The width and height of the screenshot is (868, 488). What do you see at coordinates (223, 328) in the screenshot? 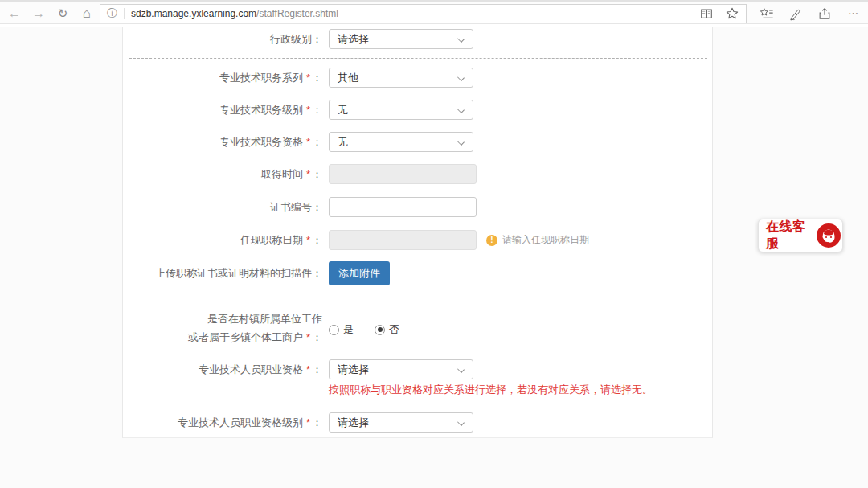
I see `field-label: 是否在村镇所属单位工作 或者属于乡镇个体工商户*：` at bounding box center [223, 328].